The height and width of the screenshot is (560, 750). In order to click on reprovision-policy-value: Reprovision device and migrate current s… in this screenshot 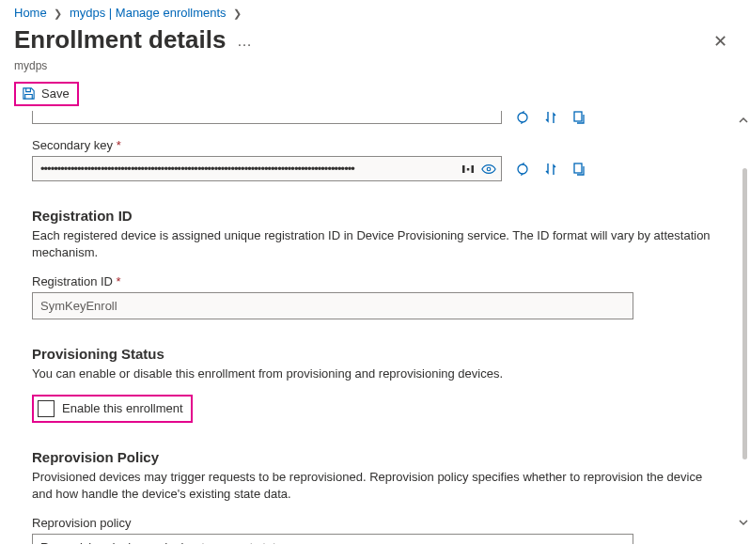, I will do `click(162, 542)`.